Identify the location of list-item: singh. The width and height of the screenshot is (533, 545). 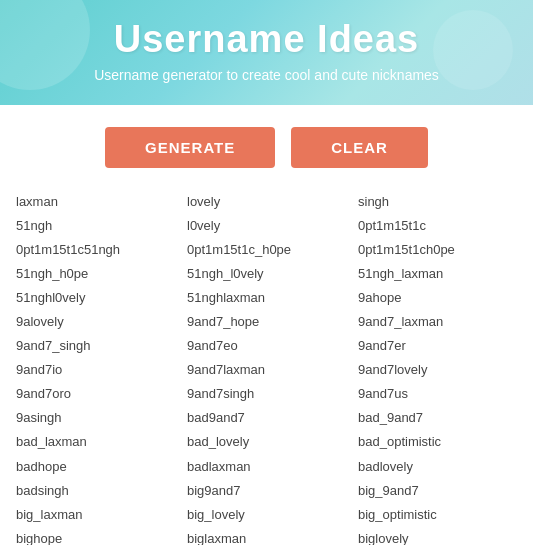
(438, 202).